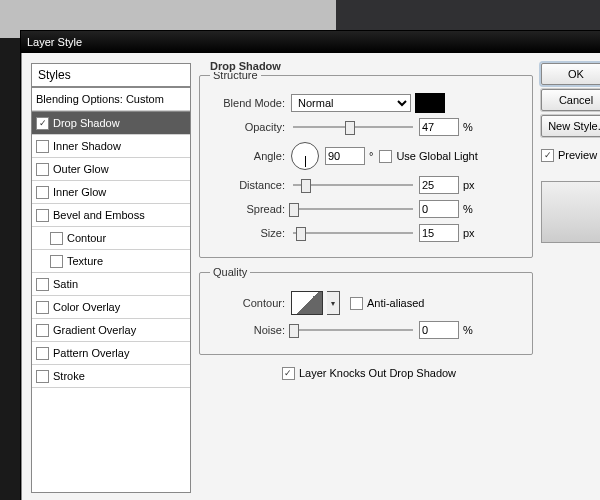 The height and width of the screenshot is (500, 600). I want to click on blend-mode-label: Blend Mode:, so click(250, 103).